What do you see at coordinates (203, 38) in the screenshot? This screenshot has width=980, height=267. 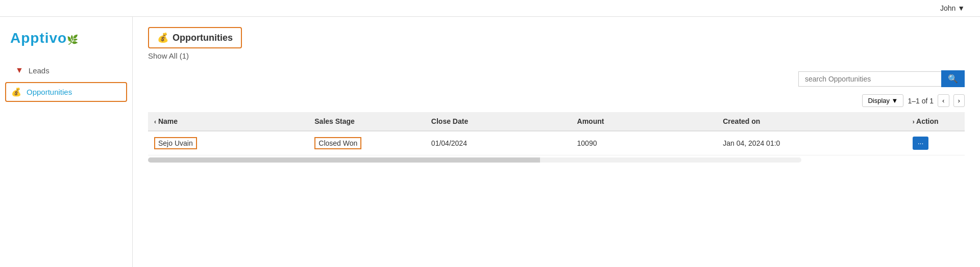 I see `page-title: Opportunities` at bounding box center [203, 38].